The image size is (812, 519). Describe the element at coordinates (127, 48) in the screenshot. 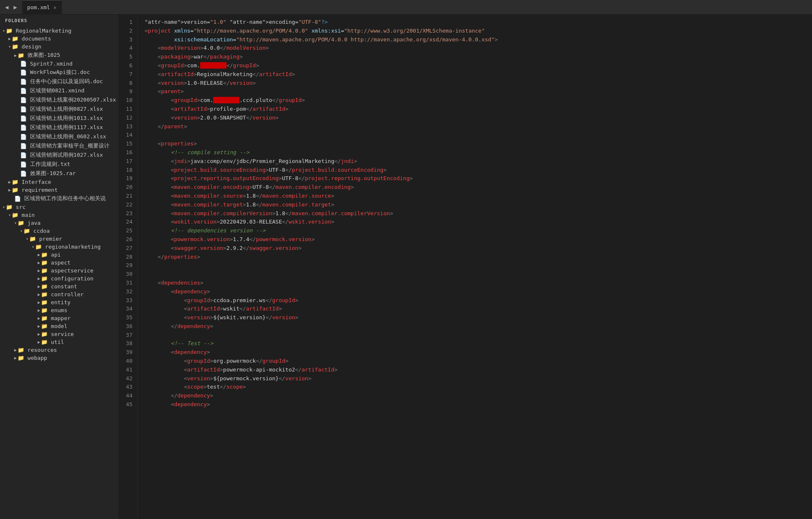

I see `line-number: 4` at that location.